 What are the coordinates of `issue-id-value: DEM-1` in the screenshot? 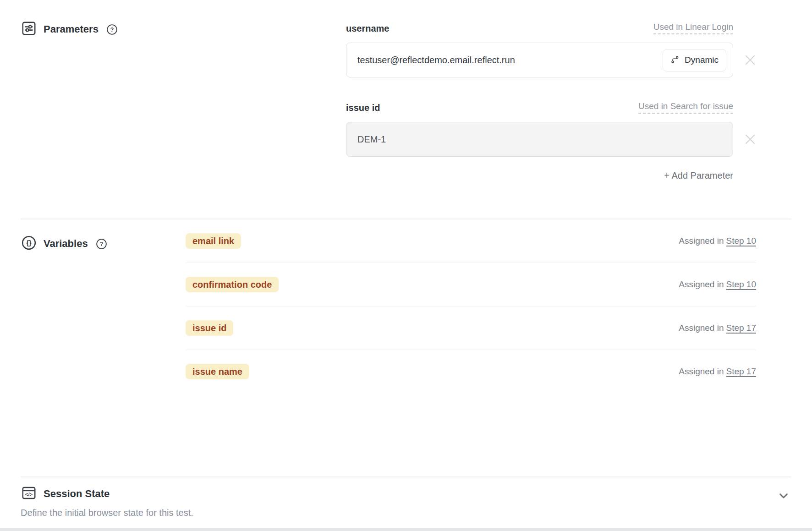 It's located at (372, 139).